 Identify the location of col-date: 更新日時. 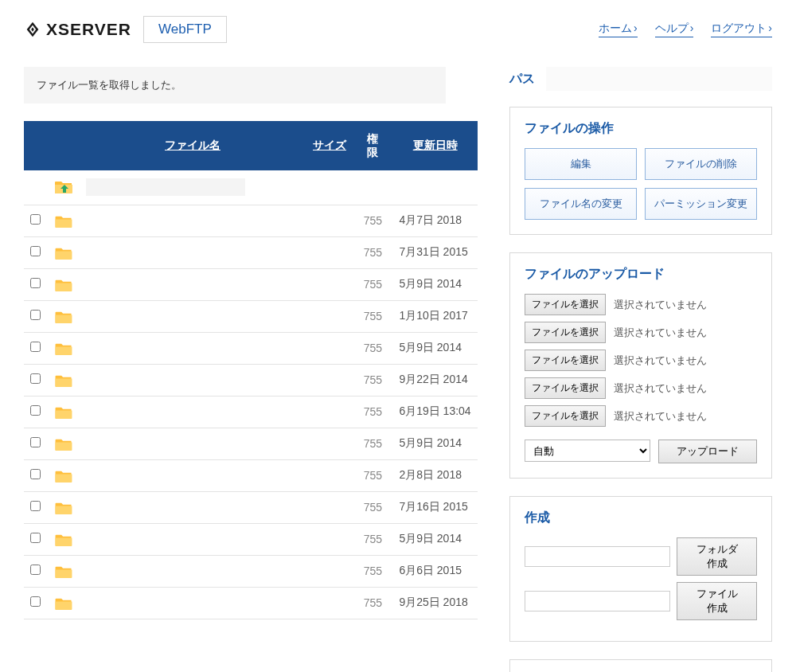
(435, 146).